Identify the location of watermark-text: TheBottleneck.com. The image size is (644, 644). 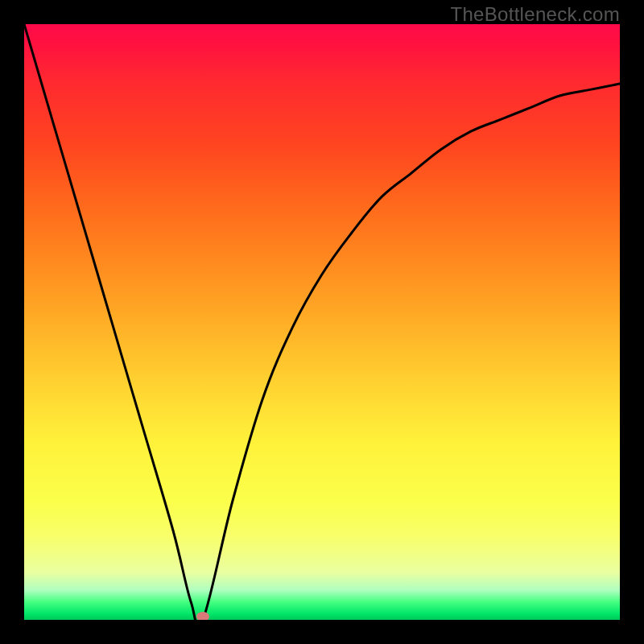
(535, 14).